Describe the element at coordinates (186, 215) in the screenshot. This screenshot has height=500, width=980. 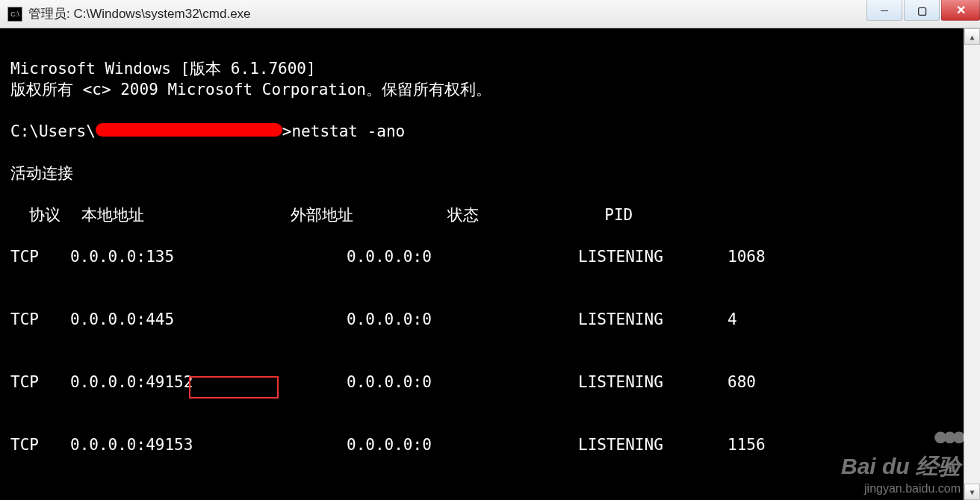
I see `header-local: 本地地址` at that location.